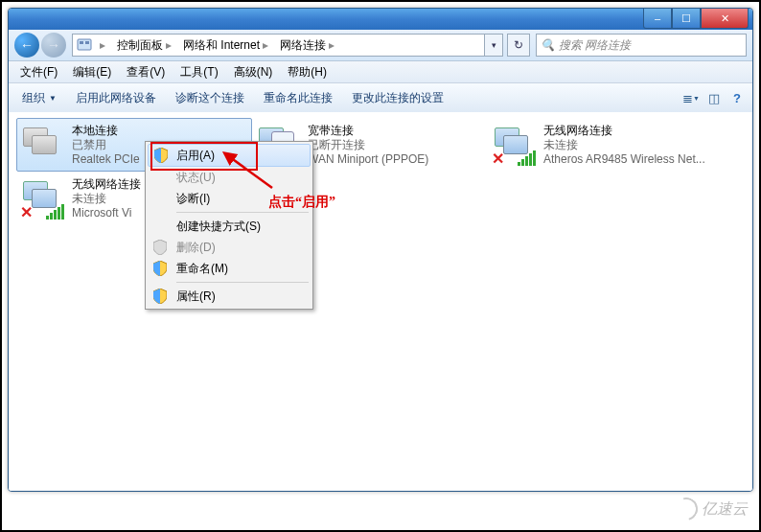  I want to click on breadcrumb-bar: ▸ 控制面板▸ 网络和 Internet▸ 网络连接▸, so click(278, 45).